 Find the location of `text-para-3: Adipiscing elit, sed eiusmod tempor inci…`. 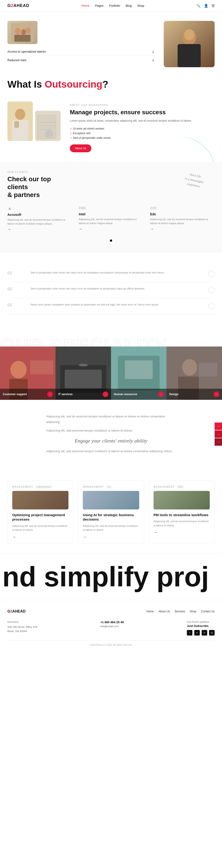

text-para-3: Adipiscing elit, sed eiusmod tempor inci… is located at coordinates (111, 451).